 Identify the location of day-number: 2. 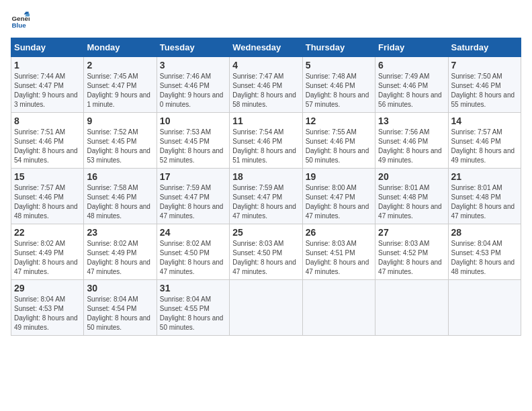
(120, 65).